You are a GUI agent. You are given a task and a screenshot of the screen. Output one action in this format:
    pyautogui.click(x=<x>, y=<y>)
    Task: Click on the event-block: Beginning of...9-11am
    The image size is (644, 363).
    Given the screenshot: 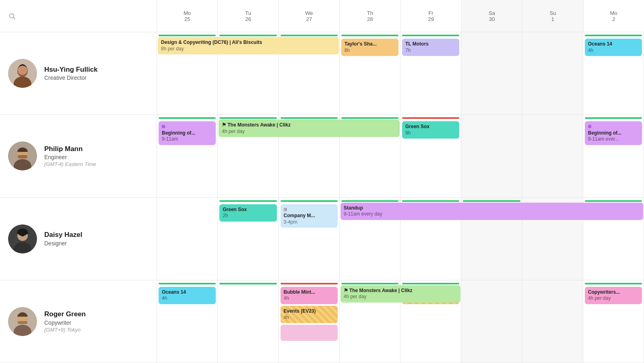 What is the action you would take?
    pyautogui.click(x=187, y=133)
    